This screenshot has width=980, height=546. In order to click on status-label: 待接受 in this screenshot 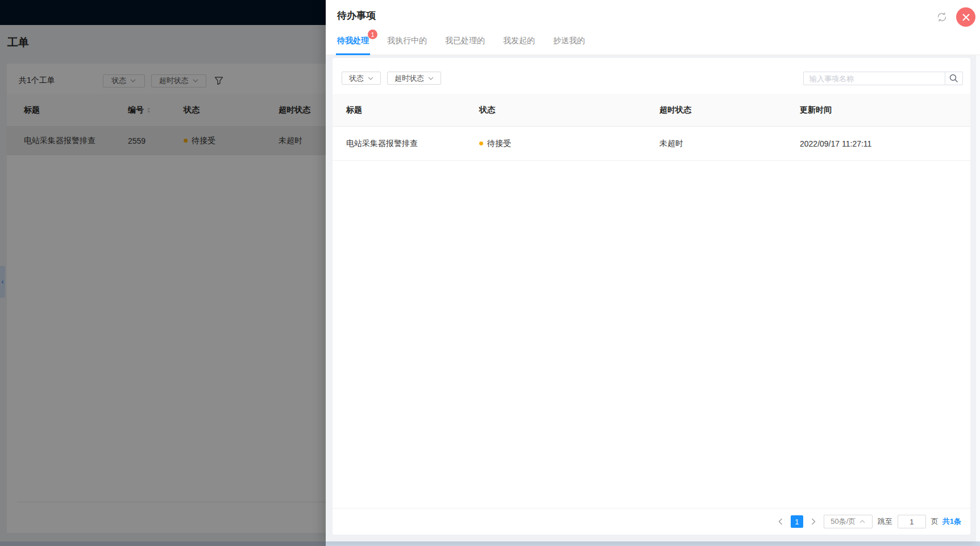, I will do `click(499, 144)`.